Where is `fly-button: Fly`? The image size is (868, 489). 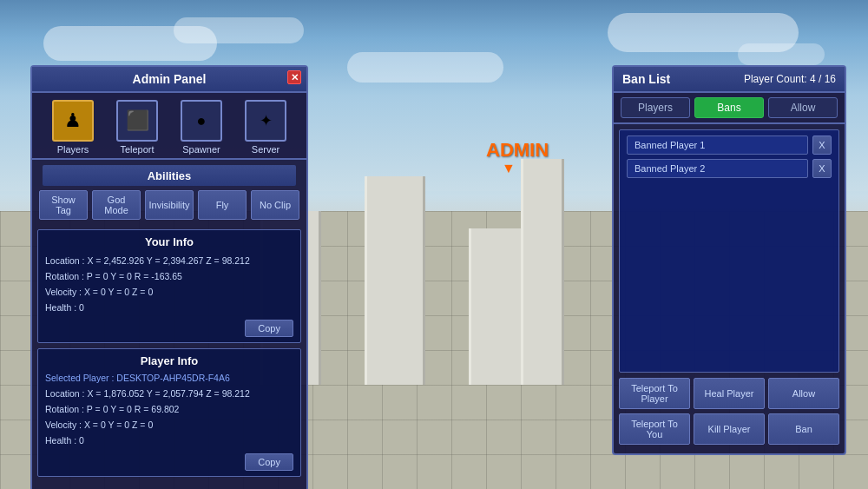
fly-button: Fly is located at coordinates (222, 205).